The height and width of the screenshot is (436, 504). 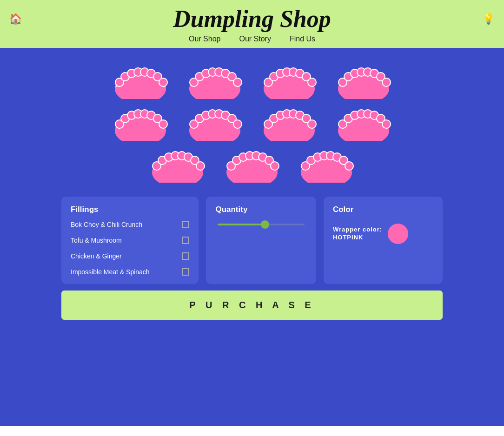 What do you see at coordinates (205, 39) in the screenshot?
I see `nav-our-shop: Our Shop` at bounding box center [205, 39].